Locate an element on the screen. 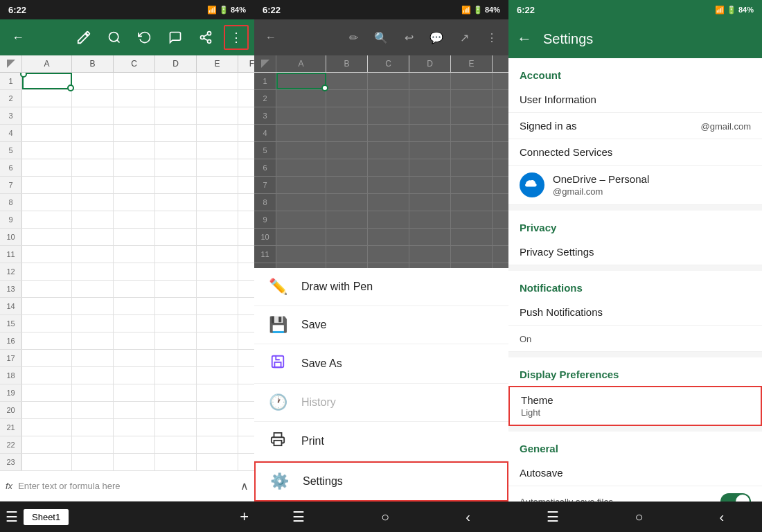 This screenshot has height=532, width=762. menu-save: 💾 Save is located at coordinates (381, 326).